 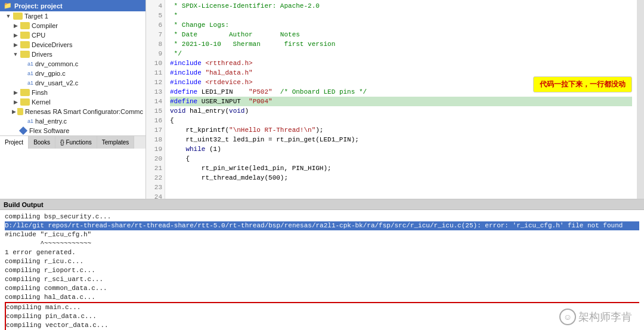 What do you see at coordinates (401, 63) in the screenshot?
I see `code-line-10: #include <rtthread.h>` at bounding box center [401, 63].